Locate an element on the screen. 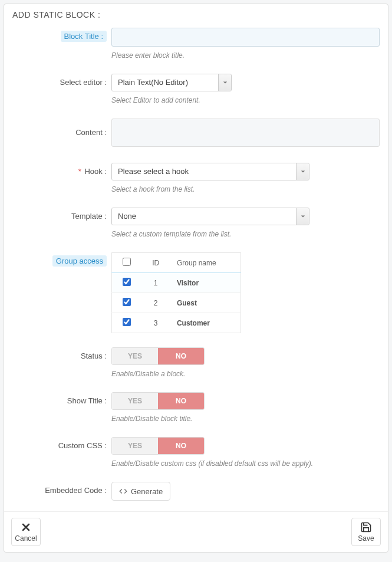  required-marker: * is located at coordinates (80, 171).